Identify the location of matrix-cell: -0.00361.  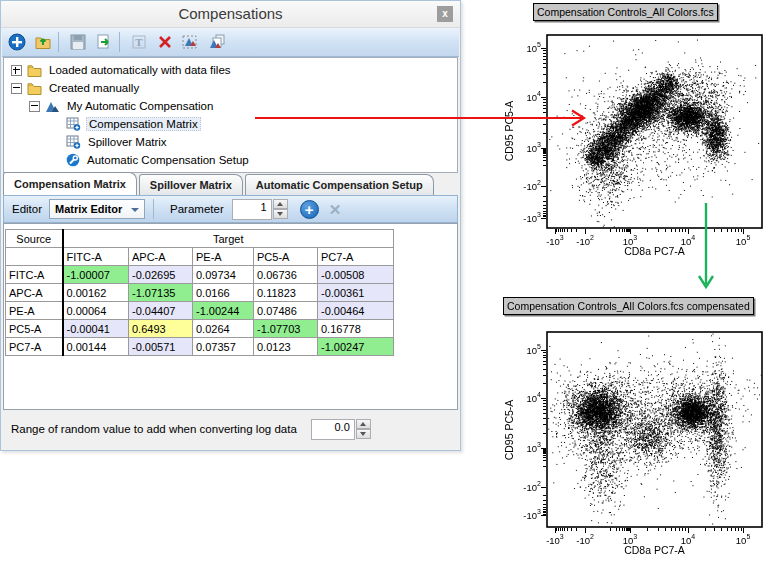
(356, 293).